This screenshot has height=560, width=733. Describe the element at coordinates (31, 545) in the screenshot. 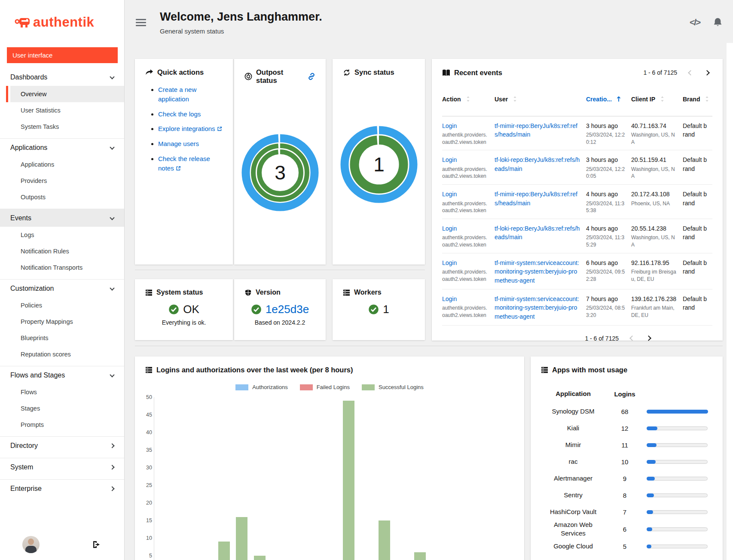

I see `avatar` at that location.